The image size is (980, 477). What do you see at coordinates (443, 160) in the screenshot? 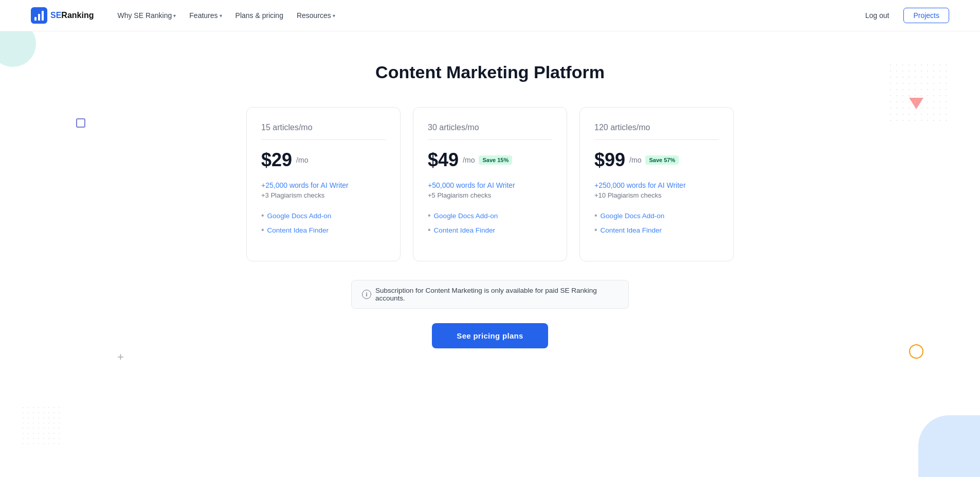
I see `price-amount: $49` at bounding box center [443, 160].